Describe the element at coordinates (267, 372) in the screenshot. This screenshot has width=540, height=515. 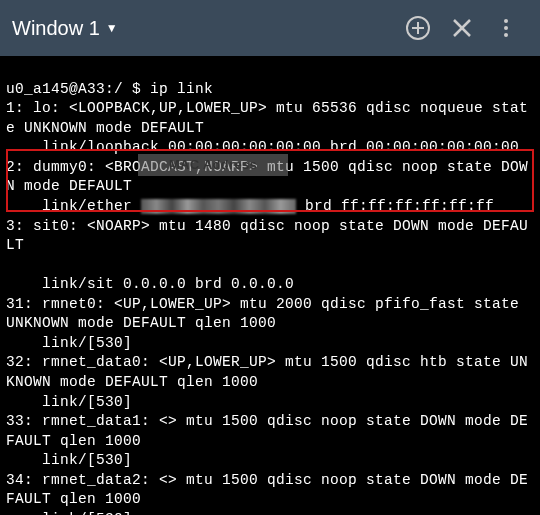
I see `output-line: 32: rmnet_data0: <UP,LOWER_UP> mtu 1500 …` at that location.